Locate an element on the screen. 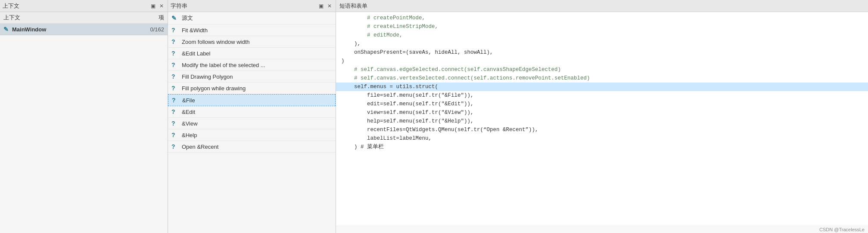 Image resolution: width=868 pixels, height=233 pixels. string-item: ?&Edit is located at coordinates (252, 112).